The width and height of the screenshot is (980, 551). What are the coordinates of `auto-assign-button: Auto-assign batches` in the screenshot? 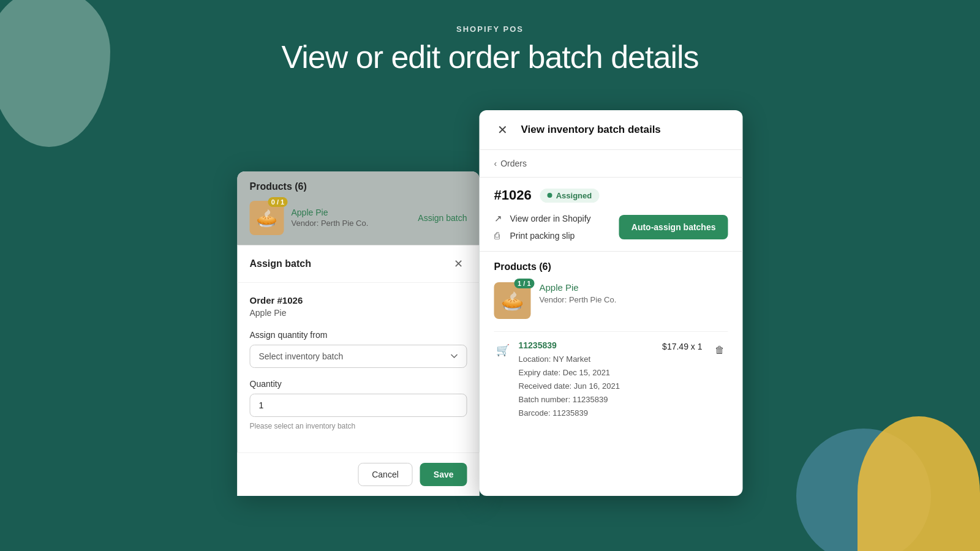 It's located at (674, 227).